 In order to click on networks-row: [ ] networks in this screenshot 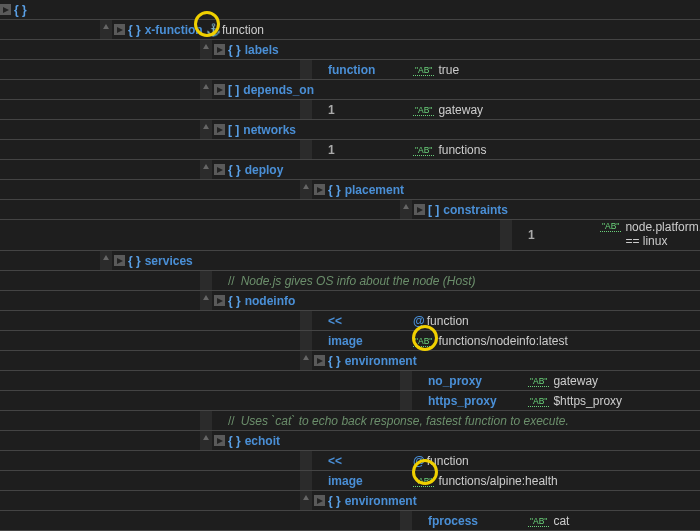, I will do `click(350, 130)`.